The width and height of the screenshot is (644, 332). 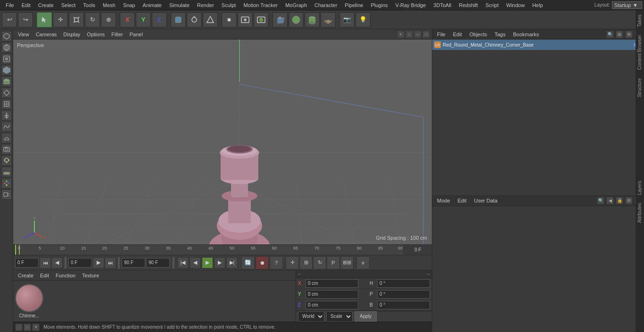 What do you see at coordinates (354, 5) in the screenshot?
I see `menu-pipeline: Pipeline` at bounding box center [354, 5].